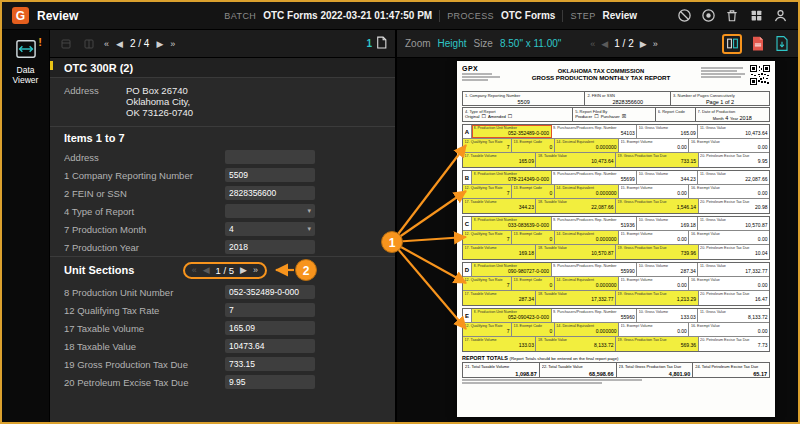 Image resolution: width=800 pixels, height=424 pixels. I want to click on account-icon, so click(780, 16).